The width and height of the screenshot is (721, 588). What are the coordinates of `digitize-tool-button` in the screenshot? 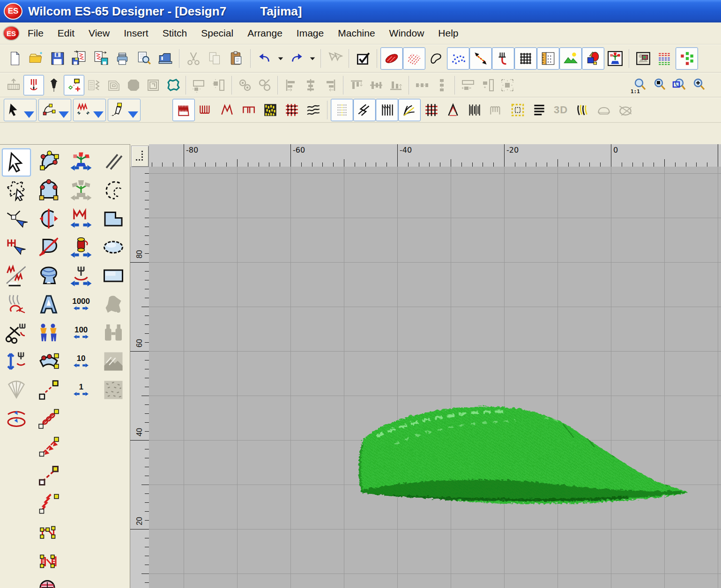 It's located at (124, 110).